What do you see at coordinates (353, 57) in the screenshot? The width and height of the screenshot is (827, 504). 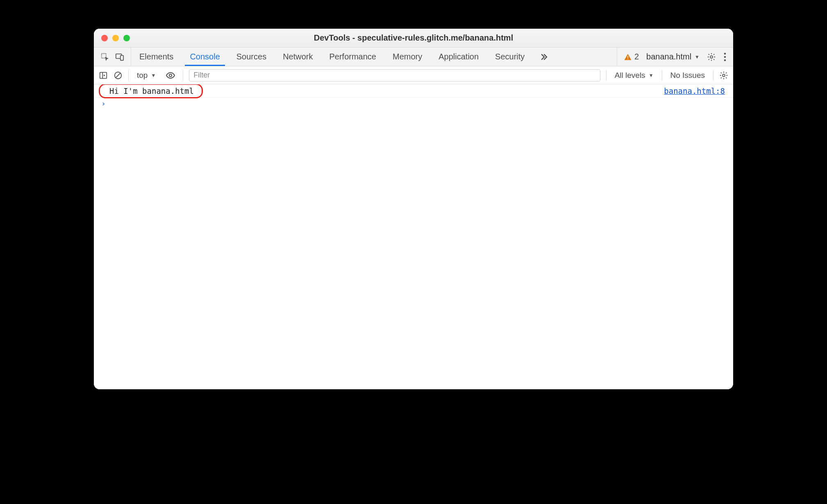 I see `tab-label: Performance` at bounding box center [353, 57].